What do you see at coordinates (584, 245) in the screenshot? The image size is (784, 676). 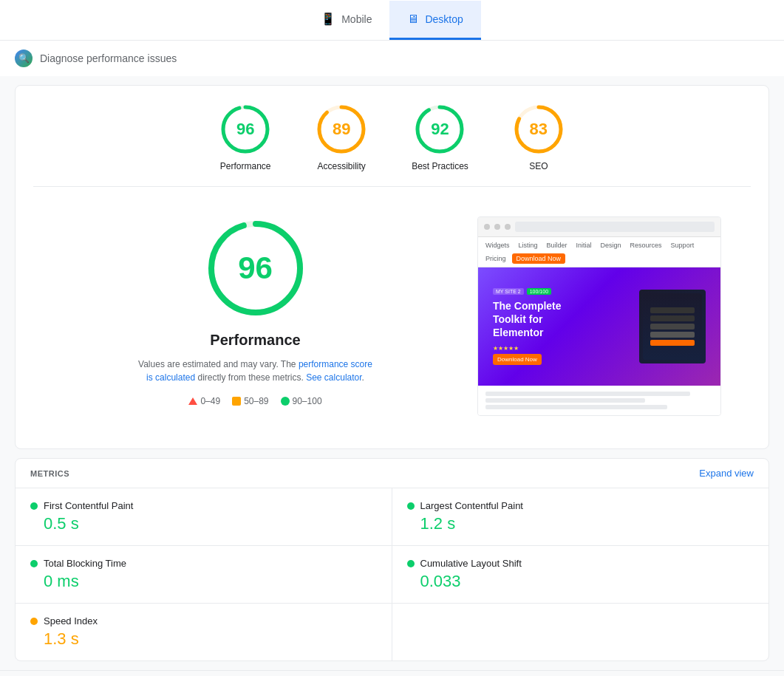 I see `nav-initial: Initial` at bounding box center [584, 245].